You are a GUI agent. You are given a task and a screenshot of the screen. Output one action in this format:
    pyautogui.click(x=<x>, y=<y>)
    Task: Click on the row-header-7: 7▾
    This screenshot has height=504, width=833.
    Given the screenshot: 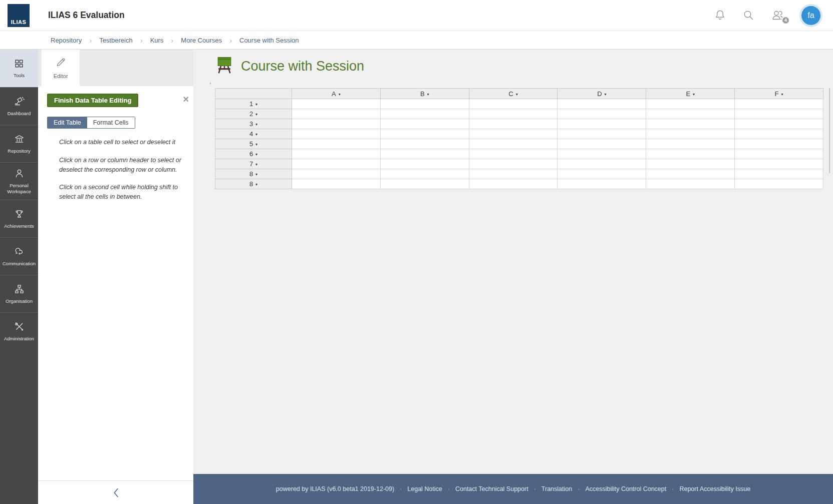 What is the action you would take?
    pyautogui.click(x=253, y=164)
    